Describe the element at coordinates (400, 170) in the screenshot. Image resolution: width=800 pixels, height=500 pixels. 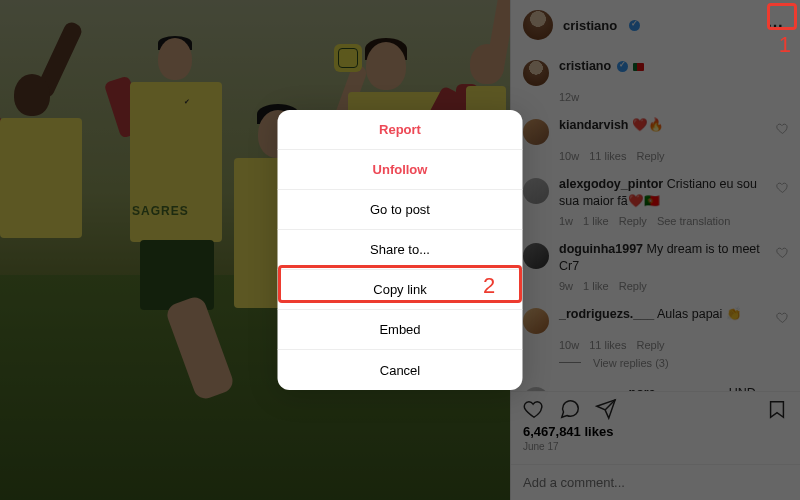
I see `modal-item-unfollow: Unfollow` at that location.